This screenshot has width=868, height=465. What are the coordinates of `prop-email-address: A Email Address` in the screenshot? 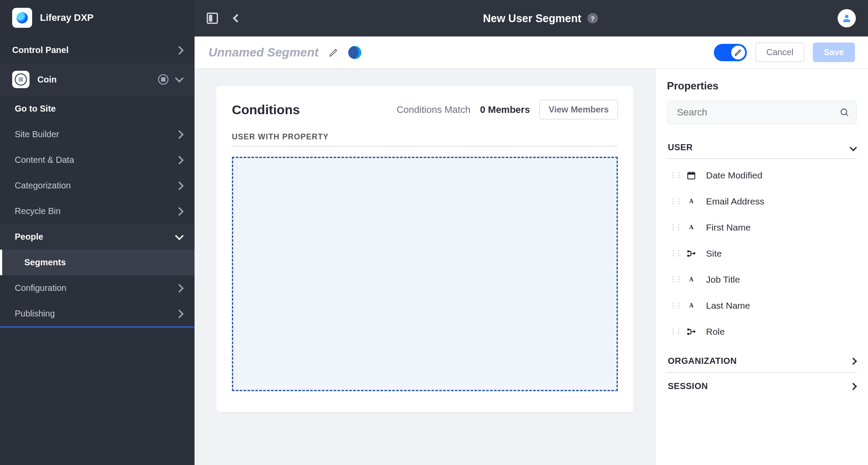 It's located at (762, 201).